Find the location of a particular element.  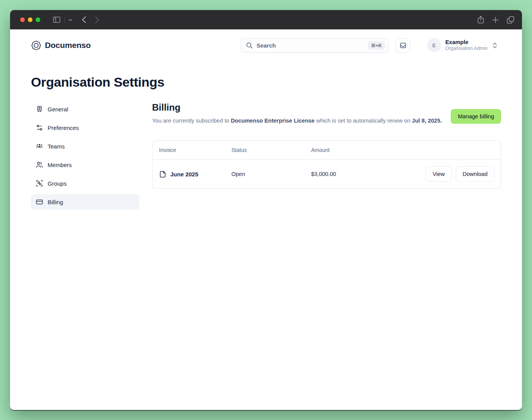

subscription-suffix: . is located at coordinates (441, 121).